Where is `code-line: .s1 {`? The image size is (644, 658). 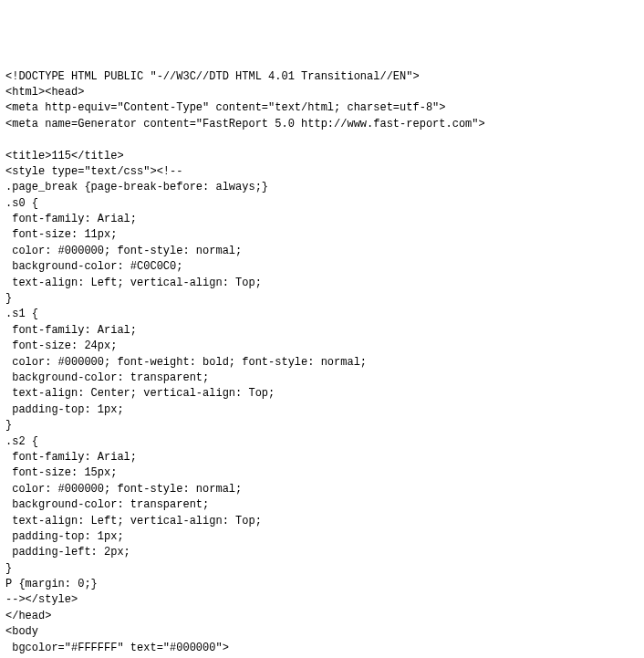 code-line: .s1 { is located at coordinates (322, 314).